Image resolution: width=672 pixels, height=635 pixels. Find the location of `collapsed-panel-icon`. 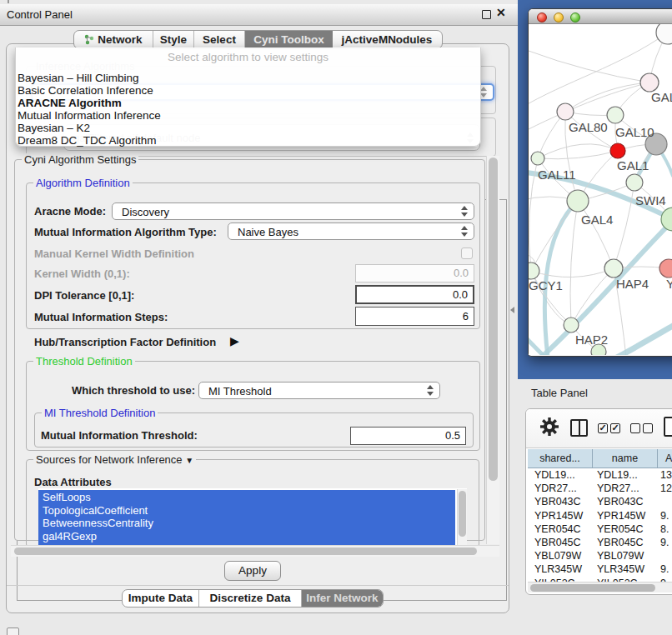

collapsed-panel-icon is located at coordinates (13, 632).